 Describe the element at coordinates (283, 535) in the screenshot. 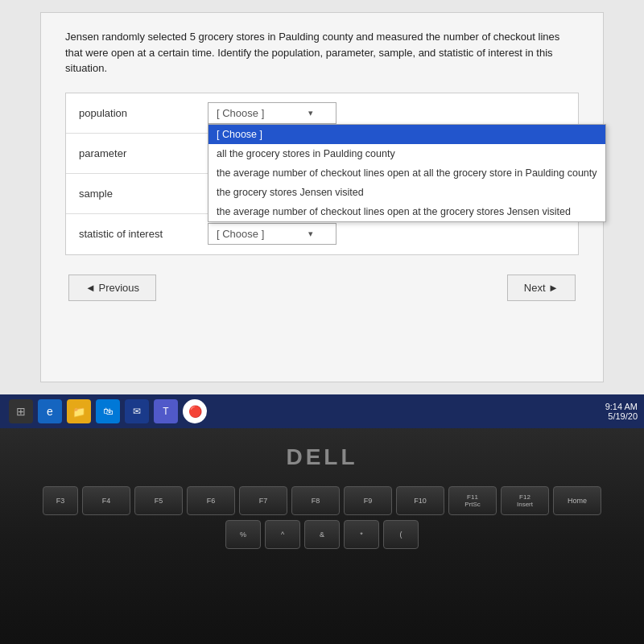

I see `key-caret: ^` at that location.